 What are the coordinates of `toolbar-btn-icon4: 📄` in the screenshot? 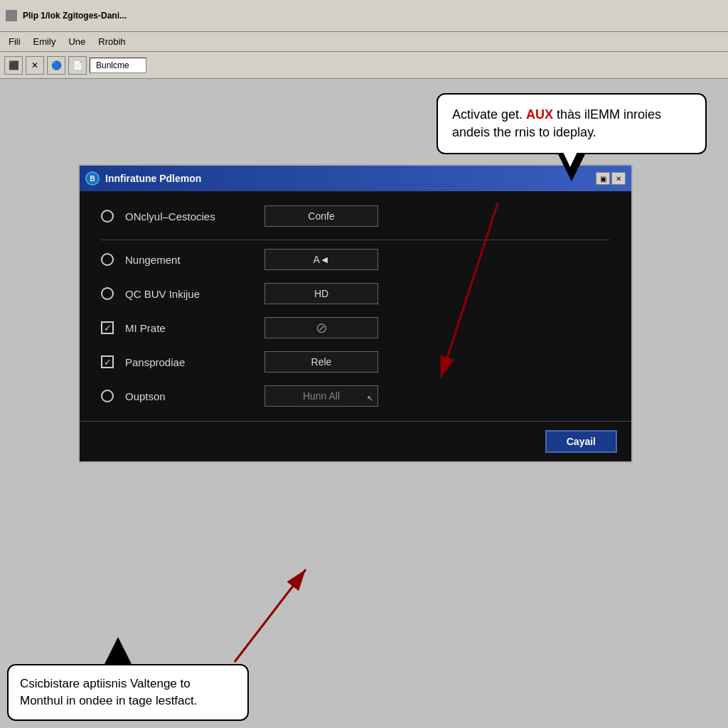 It's located at (77, 65).